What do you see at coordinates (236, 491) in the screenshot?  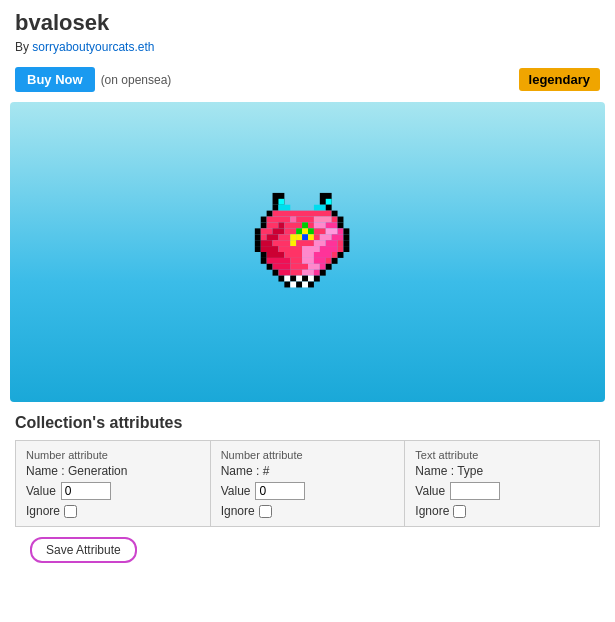 I see `attr-value-label-2: Value` at bounding box center [236, 491].